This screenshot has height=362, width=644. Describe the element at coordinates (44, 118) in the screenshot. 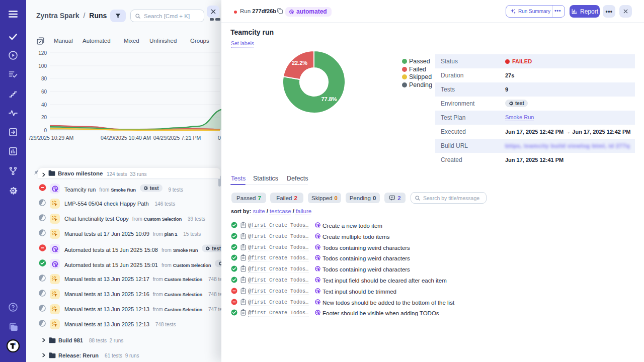

I see `svg-text: 20` at that location.